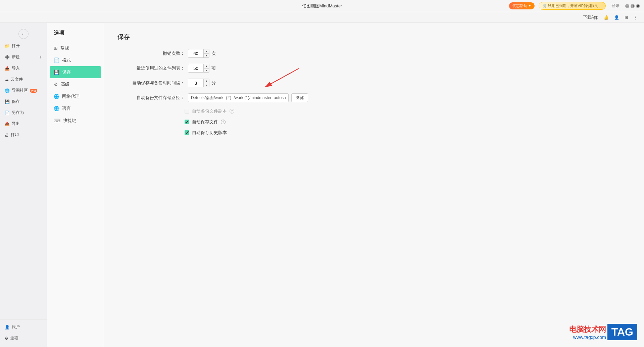  Describe the element at coordinates (23, 113) in the screenshot. I see `sidebar-item-saveas: 📄 另存为` at that location.